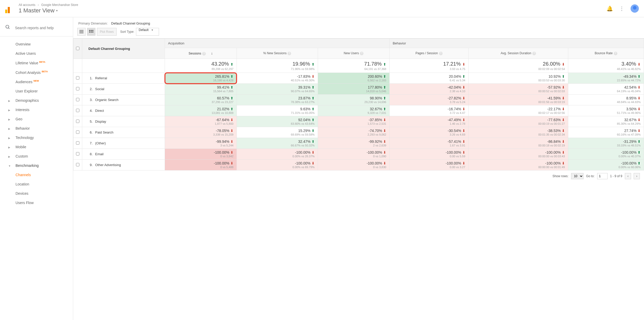  I want to click on summary-c1: 43.20% ⬆89,208 vs 62,297, so click(201, 66).